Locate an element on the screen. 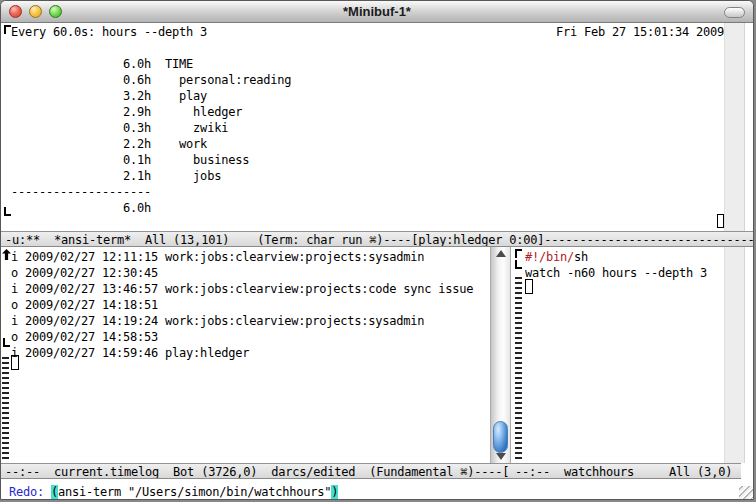  term-line: 2.2h work is located at coordinates (368, 144).